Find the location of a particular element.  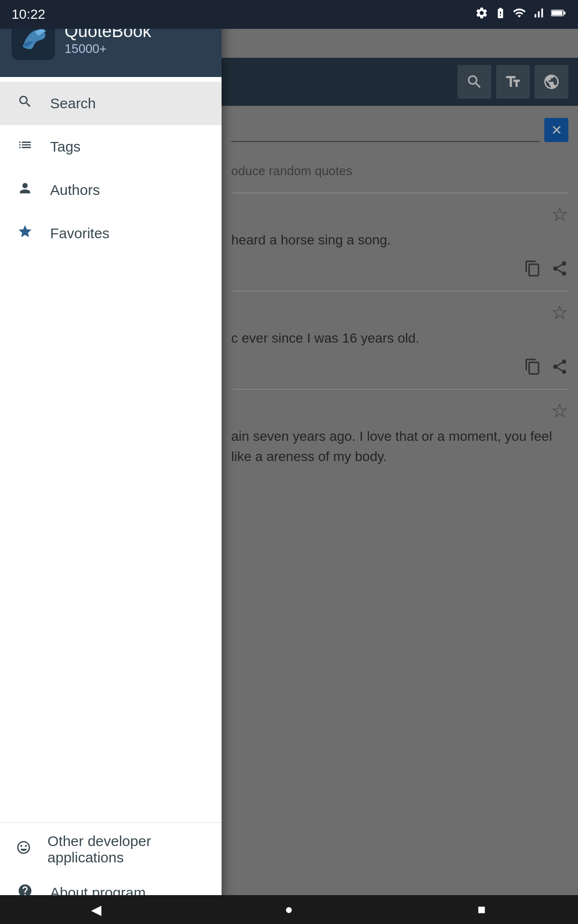

signal-icon is located at coordinates (539, 14).